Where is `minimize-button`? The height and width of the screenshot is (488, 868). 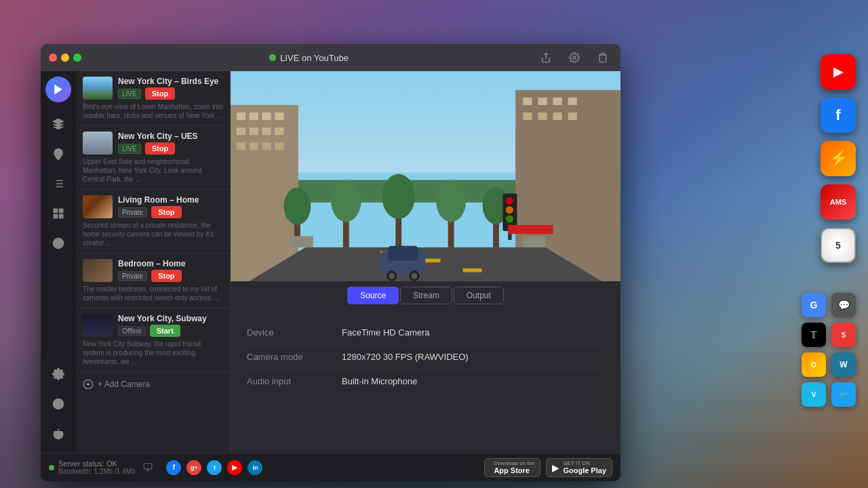
minimize-button is located at coordinates (65, 58).